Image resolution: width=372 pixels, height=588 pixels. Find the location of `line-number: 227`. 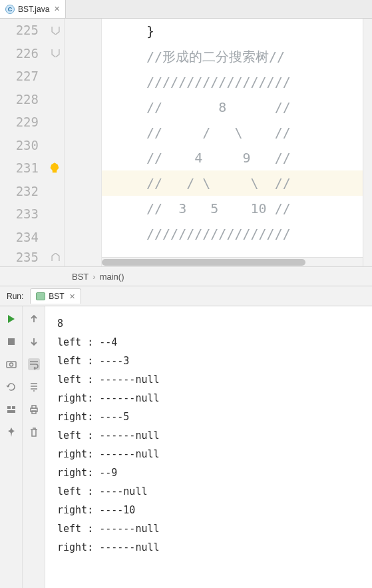

line-number: 227 is located at coordinates (32, 76).